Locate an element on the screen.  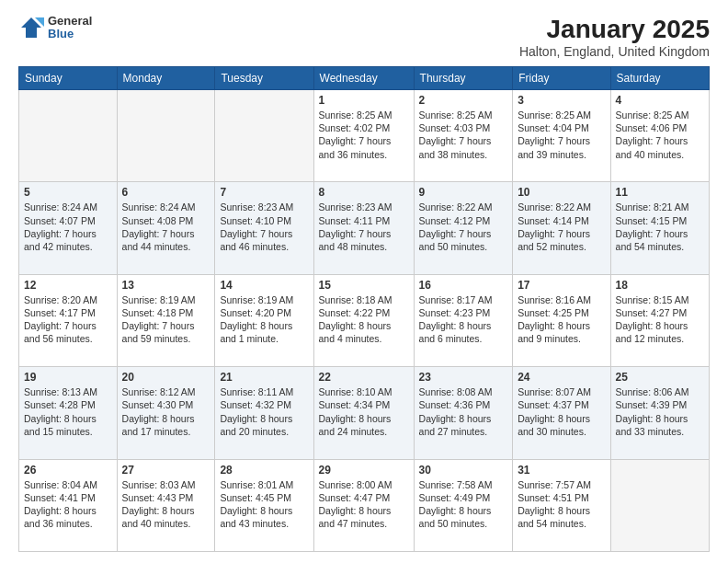
day-number: 3 is located at coordinates (561, 100).